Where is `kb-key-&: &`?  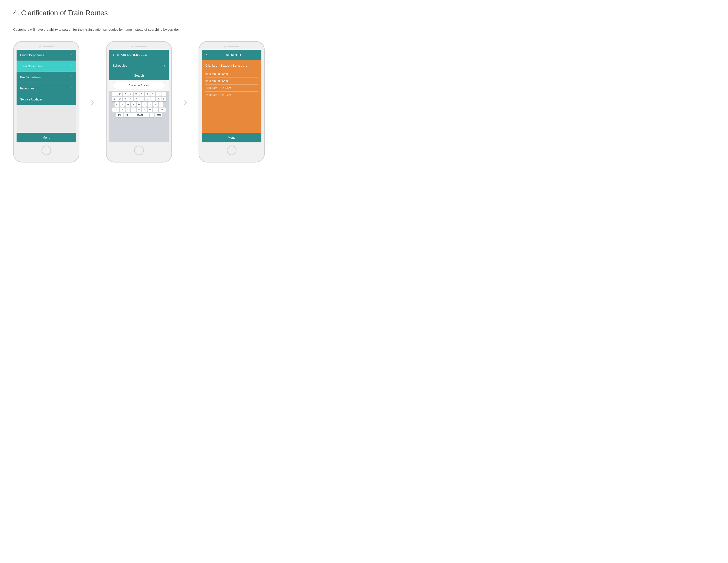 kb-key-&: & is located at coordinates (147, 94).